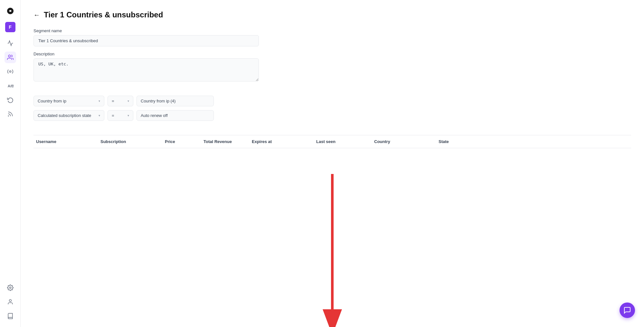  I want to click on col-state: State, so click(460, 142).